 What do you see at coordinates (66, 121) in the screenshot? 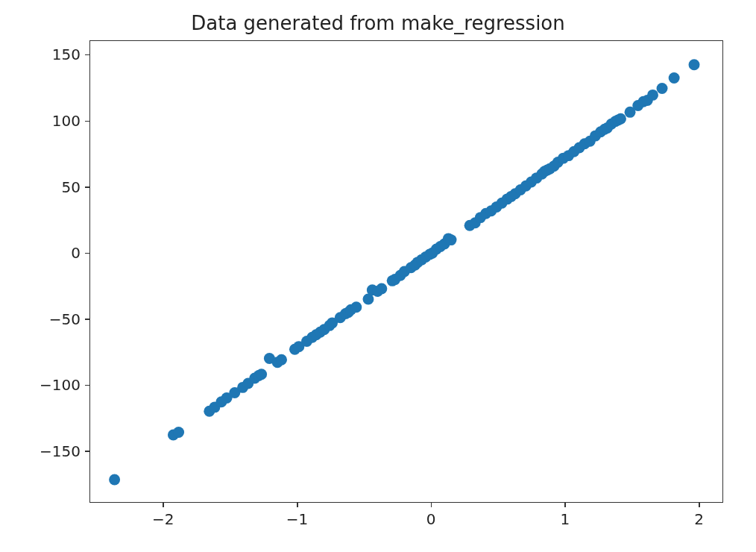
I see `y-tick-label: 100` at bounding box center [66, 121].